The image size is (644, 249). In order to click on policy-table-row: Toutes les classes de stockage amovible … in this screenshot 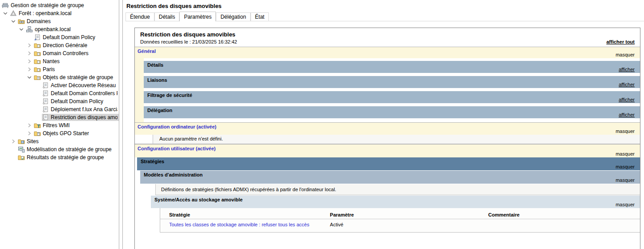, I will do `click(400, 224)`.